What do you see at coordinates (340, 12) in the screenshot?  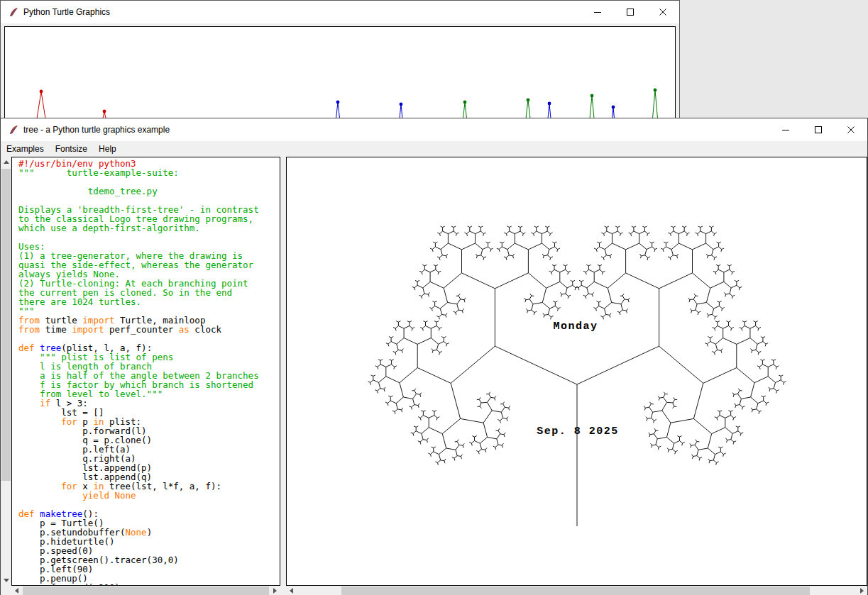 I see `titlebar: Python Turtle Graphics` at bounding box center [340, 12].